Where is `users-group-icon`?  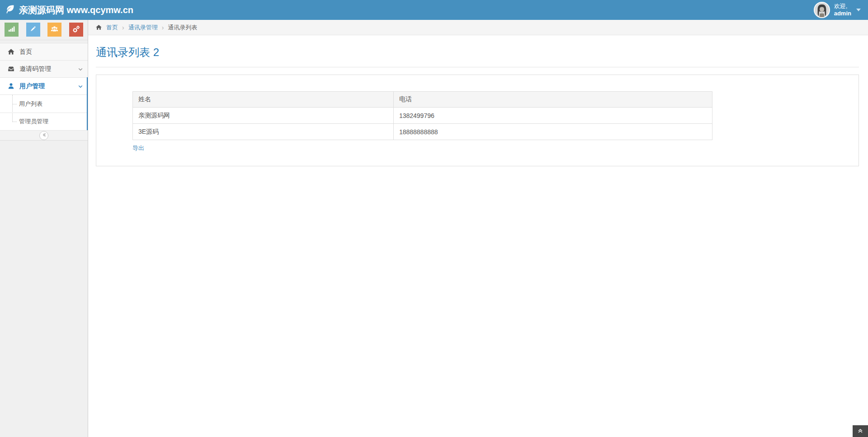 users-group-icon is located at coordinates (54, 30).